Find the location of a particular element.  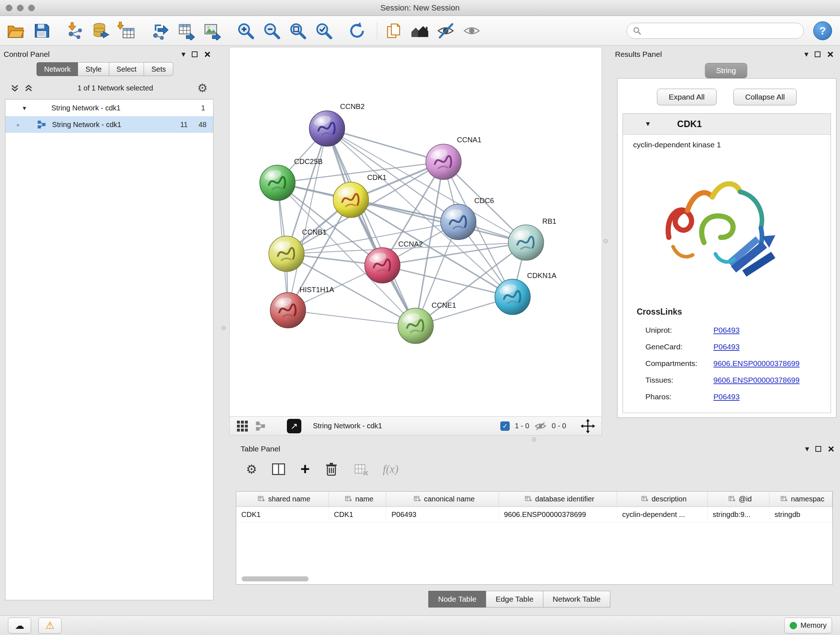

save-session-button is located at coordinates (42, 31).